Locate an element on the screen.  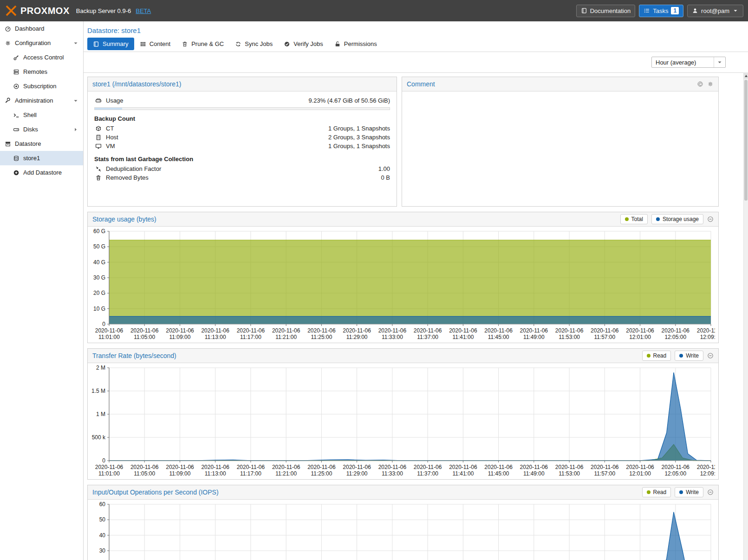
datastore-summary-panel: store1 (/mnt/datastores/store1) Usage 9.… is located at coordinates (242, 142).